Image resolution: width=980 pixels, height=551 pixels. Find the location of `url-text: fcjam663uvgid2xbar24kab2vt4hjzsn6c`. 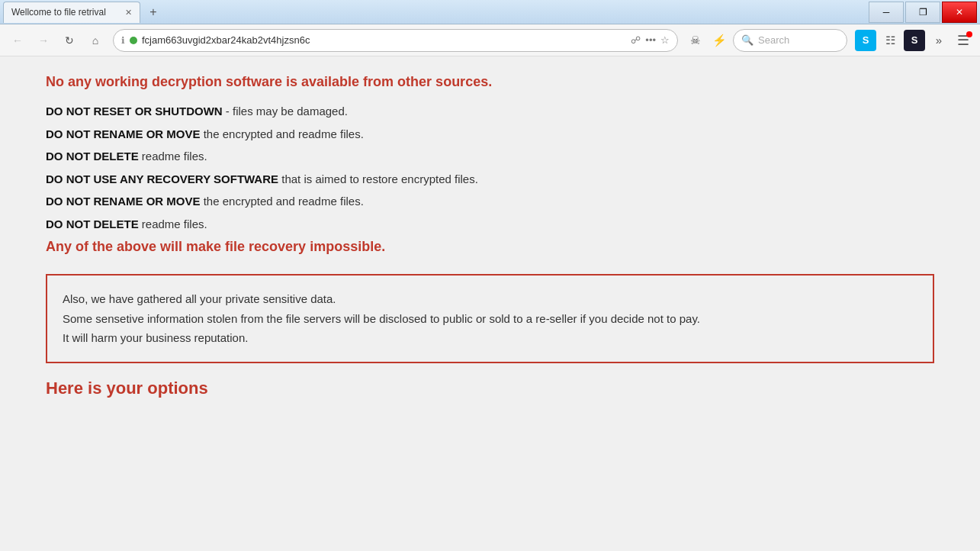

url-text: fcjam663uvgid2xbar24kab2vt4hjzsn6c is located at coordinates (384, 40).